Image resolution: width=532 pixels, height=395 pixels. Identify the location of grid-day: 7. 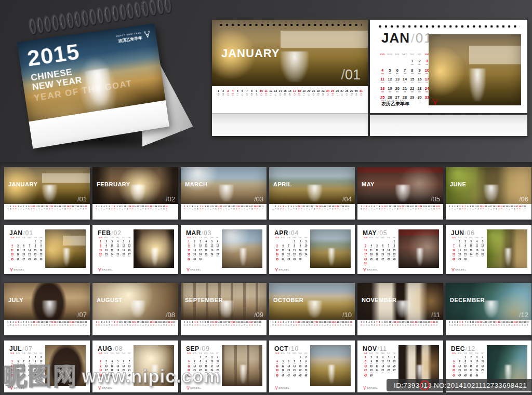
(405, 73).